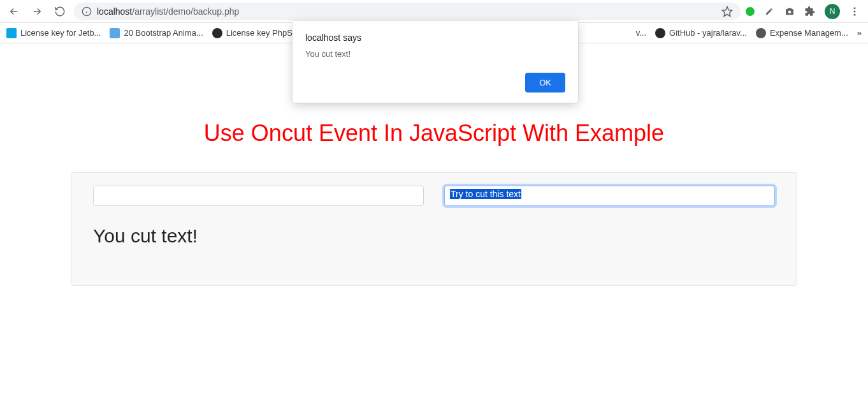 The image size is (868, 407). Describe the element at coordinates (769, 11) in the screenshot. I see `eyedropper-icon` at that location.